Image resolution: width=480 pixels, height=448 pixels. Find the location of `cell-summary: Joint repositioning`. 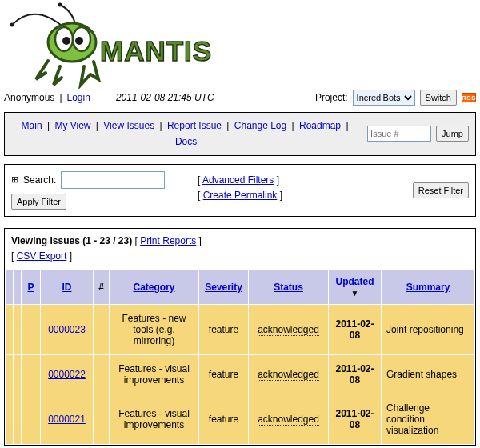

cell-summary: Joint repositioning is located at coordinates (429, 330).